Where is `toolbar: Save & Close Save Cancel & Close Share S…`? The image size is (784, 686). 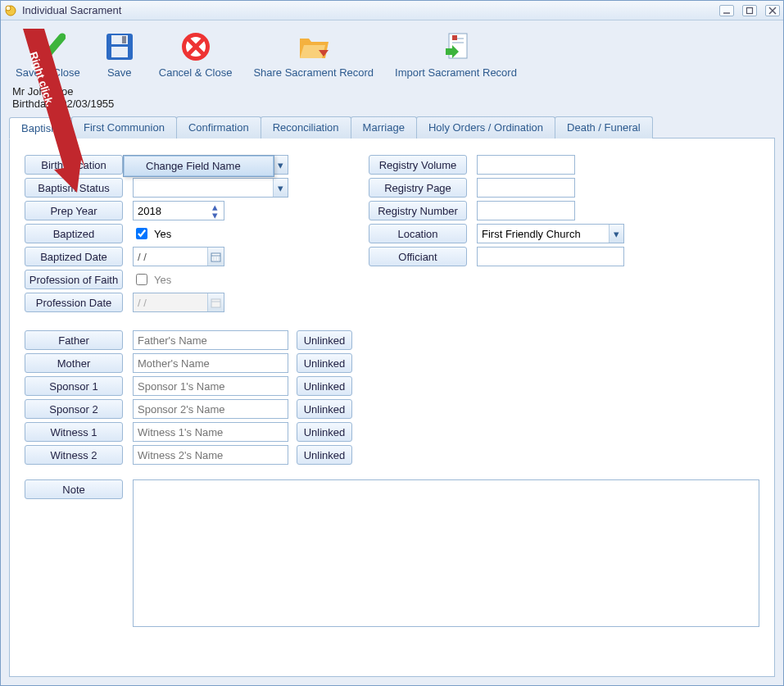
toolbar: Save & Close Save Cancel & Close Share S… is located at coordinates (392, 52).